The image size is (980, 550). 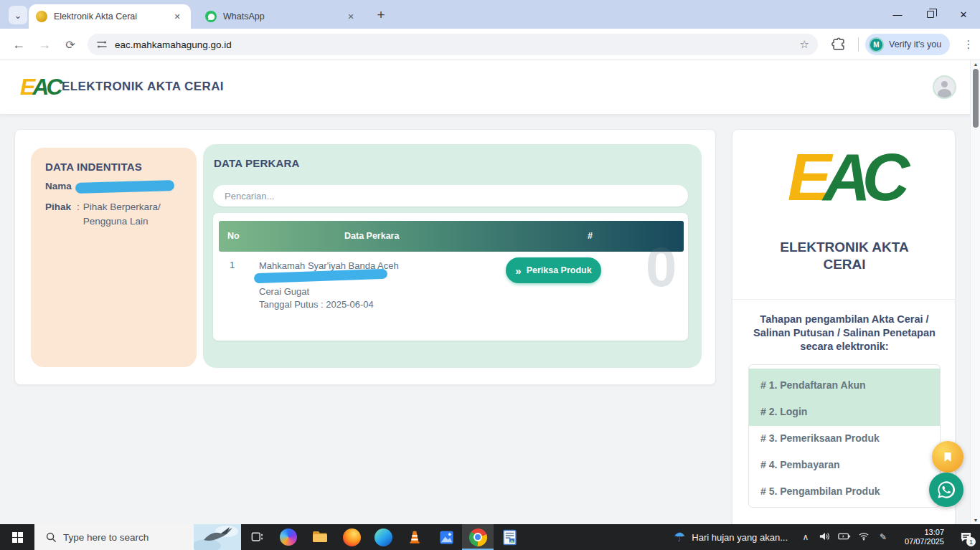 I want to click on windows-logo-icon, so click(x=17, y=538).